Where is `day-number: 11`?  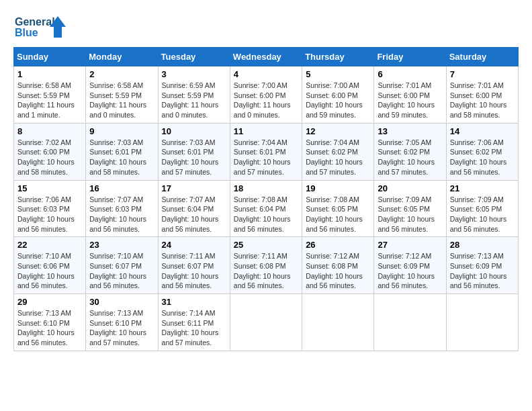
day-number: 11 is located at coordinates (266, 132).